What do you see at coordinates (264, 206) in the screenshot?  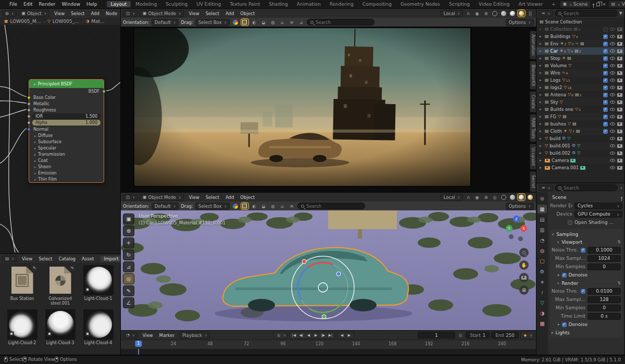 I see `matcap-icon: ◒` at bounding box center [264, 206].